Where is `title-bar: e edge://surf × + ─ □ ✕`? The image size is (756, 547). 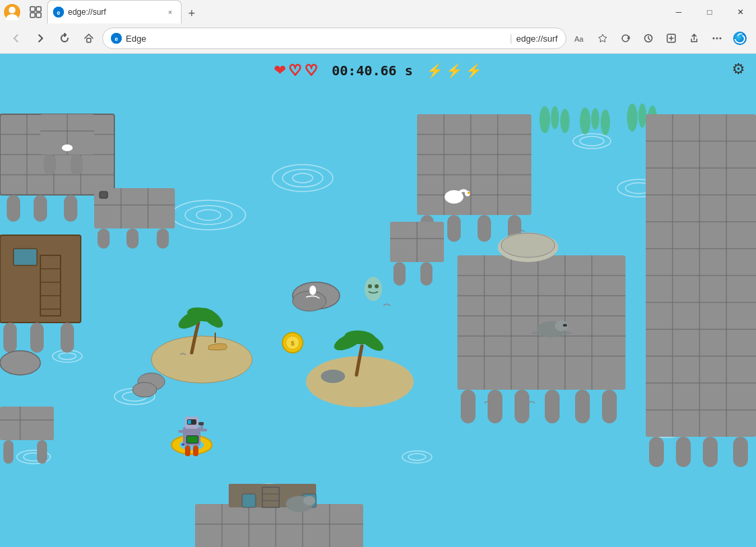
title-bar: e edge://surf × + ─ □ ✕ is located at coordinates (378, 12).